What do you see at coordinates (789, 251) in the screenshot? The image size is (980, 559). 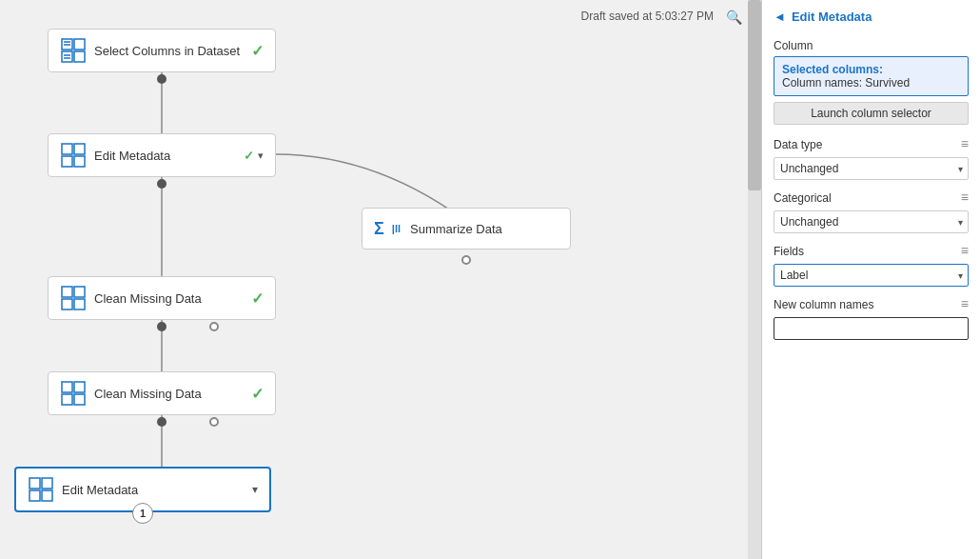 I see `fields-label: Fields` at bounding box center [789, 251].